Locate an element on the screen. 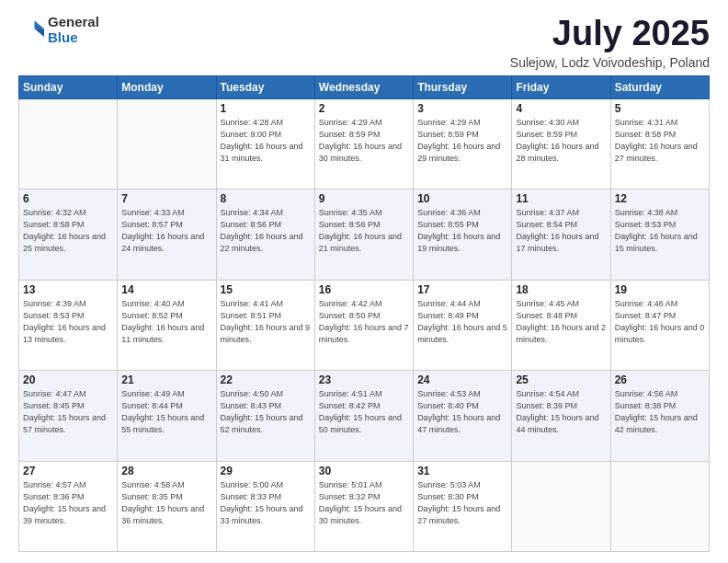 The image size is (728, 563). day-number: 31 is located at coordinates (462, 471).